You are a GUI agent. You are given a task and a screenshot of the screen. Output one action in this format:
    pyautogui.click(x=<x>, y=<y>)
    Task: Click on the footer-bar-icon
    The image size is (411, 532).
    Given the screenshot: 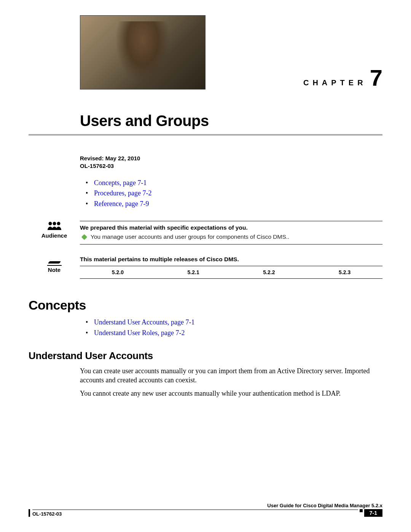 What is the action you would take?
    pyautogui.click(x=29, y=513)
    